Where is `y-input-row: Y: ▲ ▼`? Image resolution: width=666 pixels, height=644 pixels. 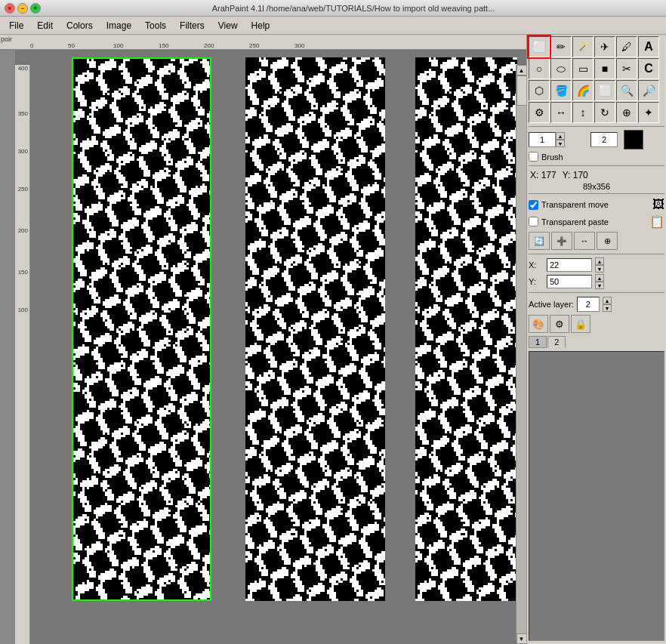 y-input-row: Y: ▲ ▼ is located at coordinates (597, 282).